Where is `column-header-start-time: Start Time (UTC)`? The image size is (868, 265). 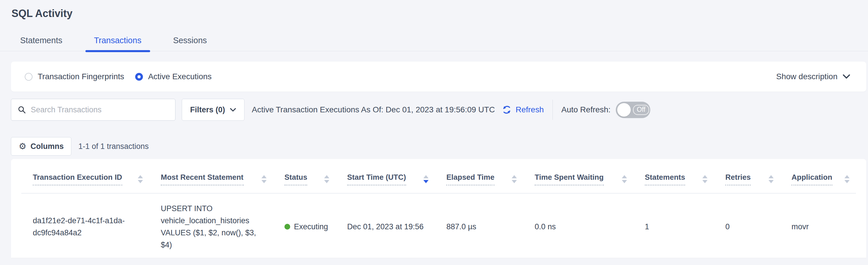 column-header-start-time: Start Time (UTC) is located at coordinates (385, 176).